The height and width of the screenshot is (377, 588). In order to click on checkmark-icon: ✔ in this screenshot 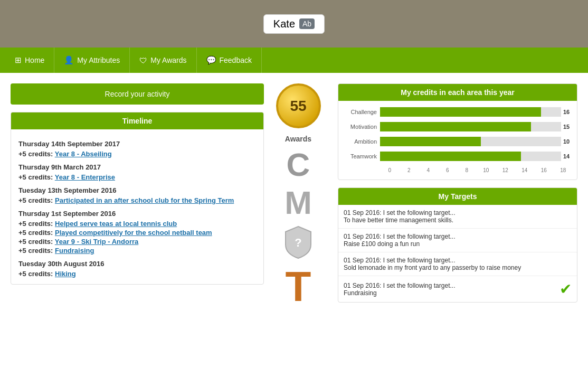, I will do `click(566, 289)`.